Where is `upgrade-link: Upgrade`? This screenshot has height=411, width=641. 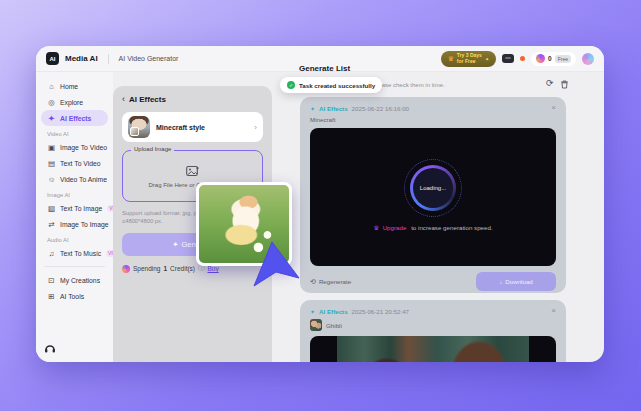 upgrade-link: Upgrade is located at coordinates (395, 228).